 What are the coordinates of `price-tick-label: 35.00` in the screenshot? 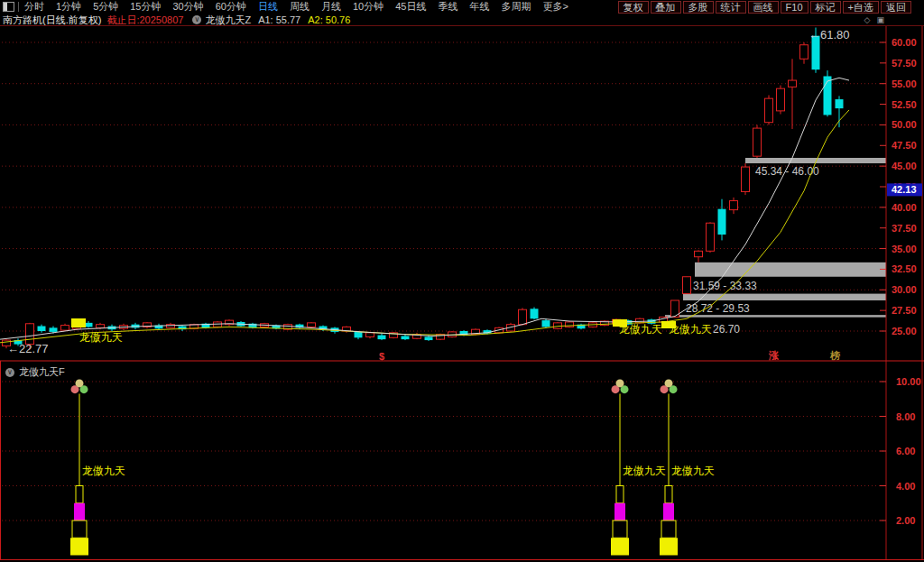 It's located at (904, 249).